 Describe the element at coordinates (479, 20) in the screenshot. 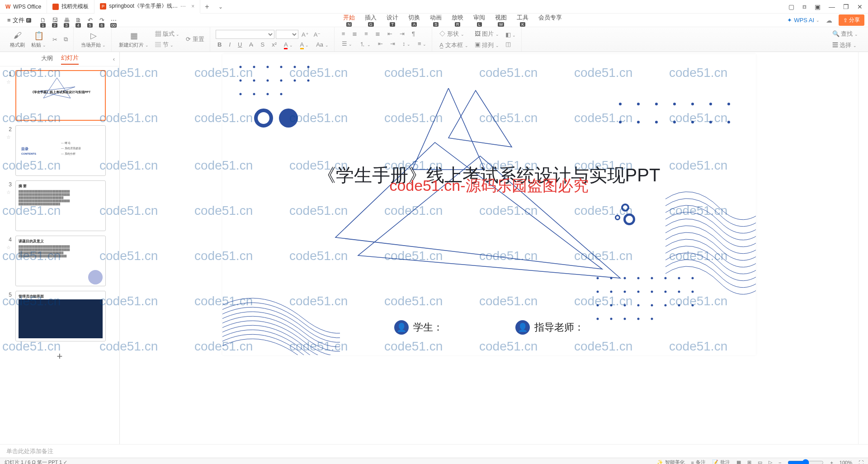

I see `tab-review: 审阅L` at that location.